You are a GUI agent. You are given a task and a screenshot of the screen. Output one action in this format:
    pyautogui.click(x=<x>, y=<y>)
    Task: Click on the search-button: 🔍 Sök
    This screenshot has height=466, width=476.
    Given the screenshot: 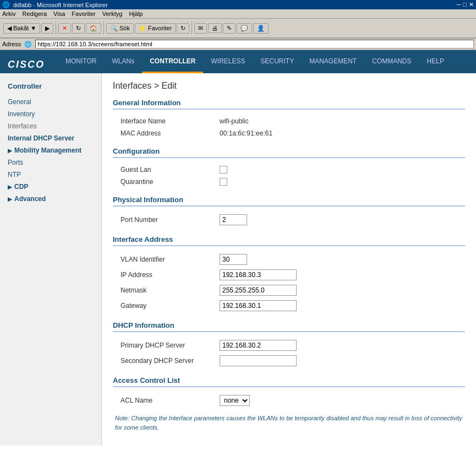 What is the action you would take?
    pyautogui.click(x=120, y=29)
    